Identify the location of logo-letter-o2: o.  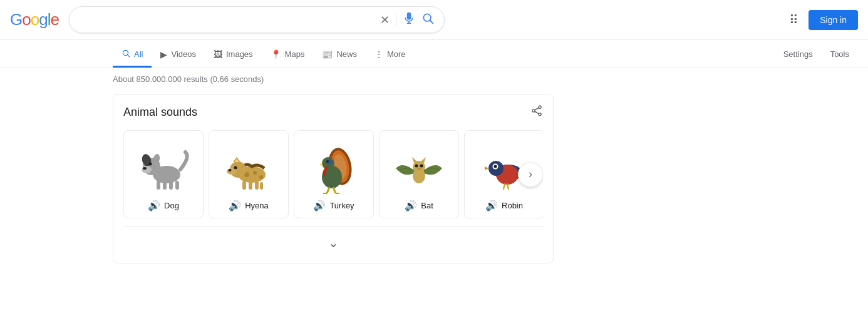
(35, 19).